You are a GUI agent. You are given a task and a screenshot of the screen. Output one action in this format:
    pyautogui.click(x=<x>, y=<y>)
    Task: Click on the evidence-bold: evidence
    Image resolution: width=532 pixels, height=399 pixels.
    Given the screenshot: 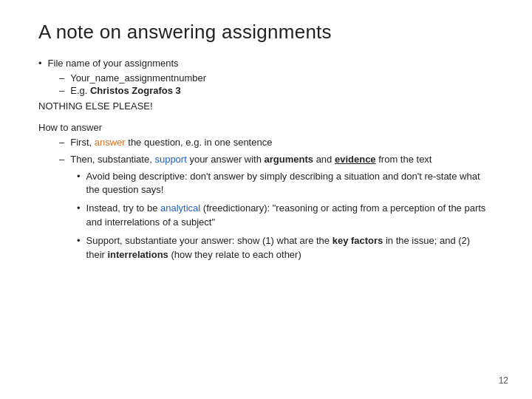 What is the action you would take?
    pyautogui.click(x=355, y=160)
    